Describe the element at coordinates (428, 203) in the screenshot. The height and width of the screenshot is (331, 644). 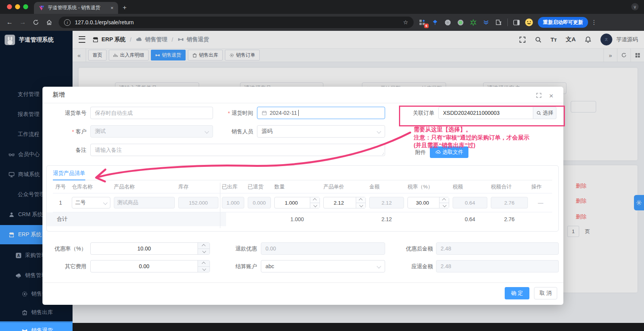
I see `tax-rate-stepper: 30.00` at that location.